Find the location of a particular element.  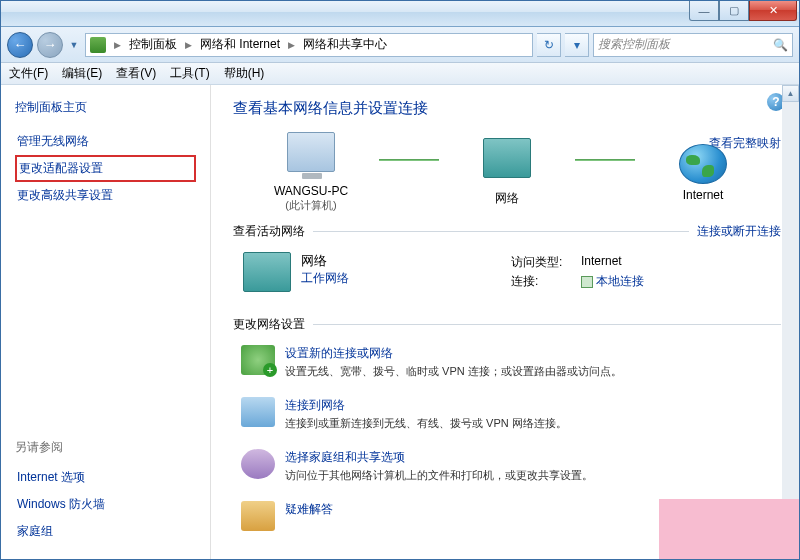

nav-history-dropdown: ▼ is located at coordinates (74, 45).